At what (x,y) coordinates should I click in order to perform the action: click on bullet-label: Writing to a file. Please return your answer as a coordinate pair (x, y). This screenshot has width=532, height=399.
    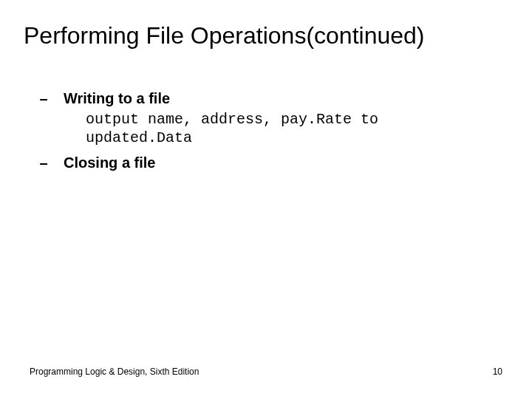
    Looking at the image, I should click on (117, 99).